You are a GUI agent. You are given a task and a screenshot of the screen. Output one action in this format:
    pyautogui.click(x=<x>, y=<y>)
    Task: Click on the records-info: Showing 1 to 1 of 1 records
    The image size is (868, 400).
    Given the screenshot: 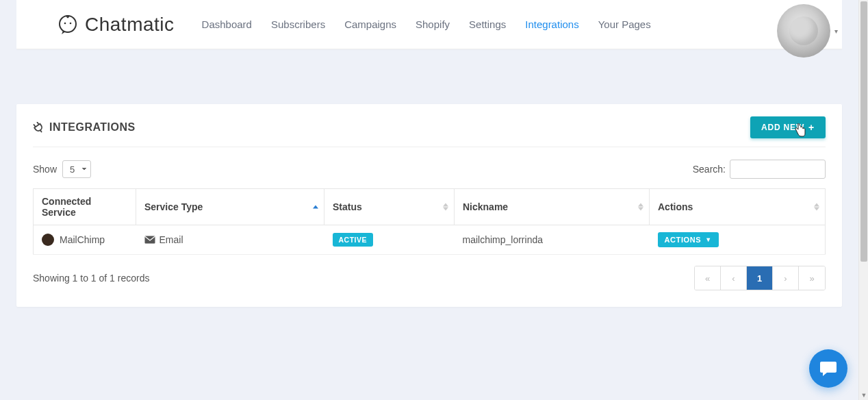 What is the action you would take?
    pyautogui.click(x=91, y=278)
    